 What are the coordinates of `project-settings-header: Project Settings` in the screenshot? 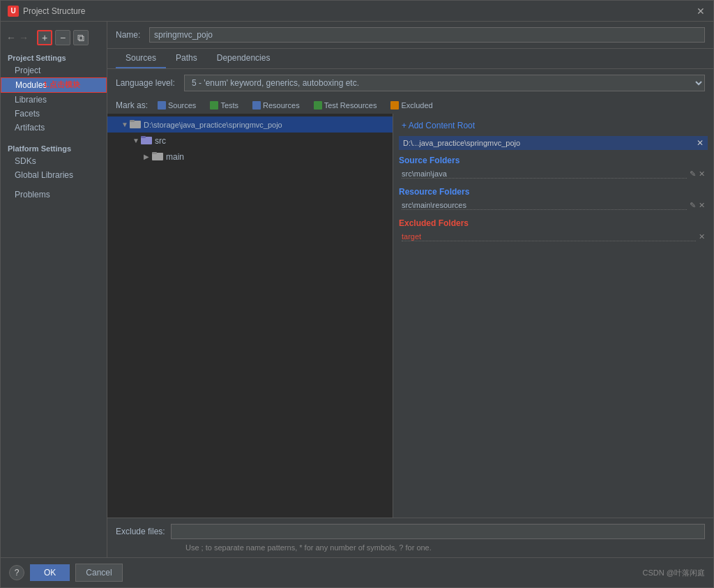 It's located at (54, 56).